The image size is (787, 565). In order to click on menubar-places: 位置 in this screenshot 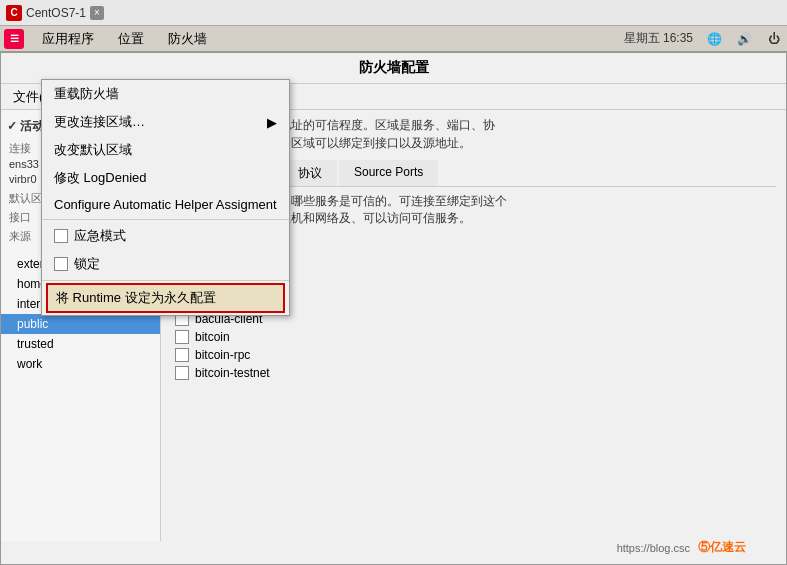, I will do `click(131, 39)`.